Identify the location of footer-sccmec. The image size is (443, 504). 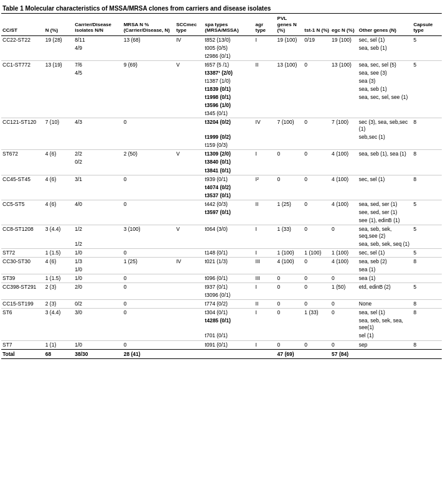
(189, 353).